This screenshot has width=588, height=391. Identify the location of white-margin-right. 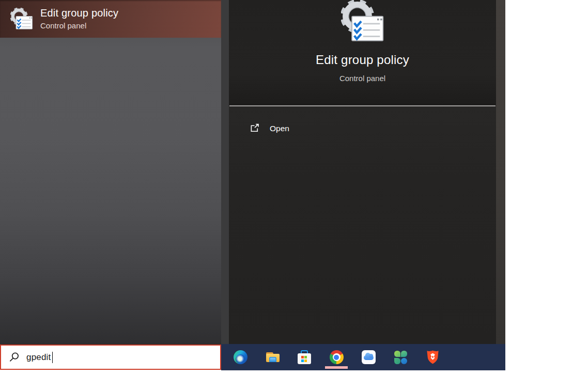
(547, 195).